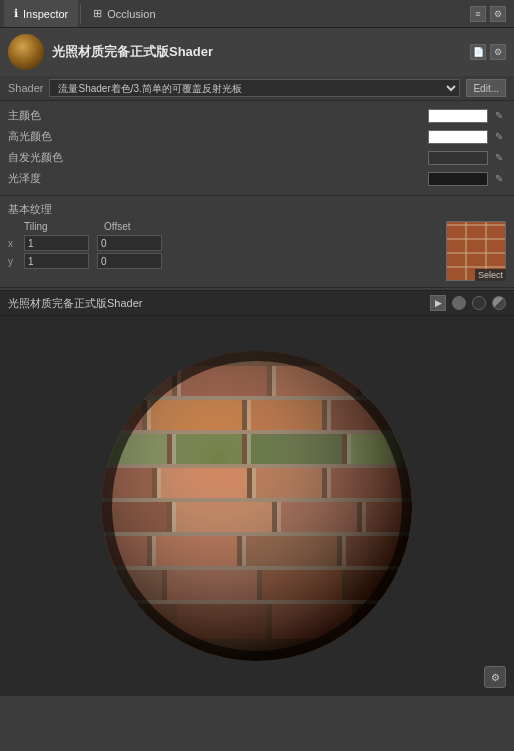 The height and width of the screenshot is (751, 514). What do you see at coordinates (131, 14) in the screenshot?
I see `occlusion-tab-label: Occlusion` at bounding box center [131, 14].